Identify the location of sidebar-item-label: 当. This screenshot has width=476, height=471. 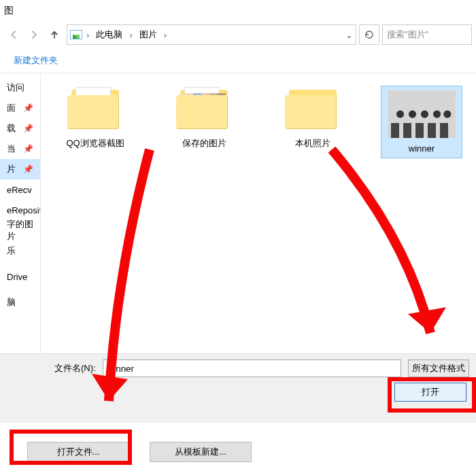
(11, 149).